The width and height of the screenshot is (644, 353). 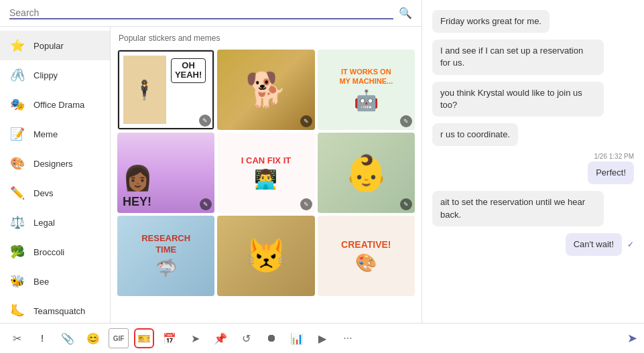 What do you see at coordinates (220, 338) in the screenshot?
I see `toolbar-pin-icon: 📌` at bounding box center [220, 338].